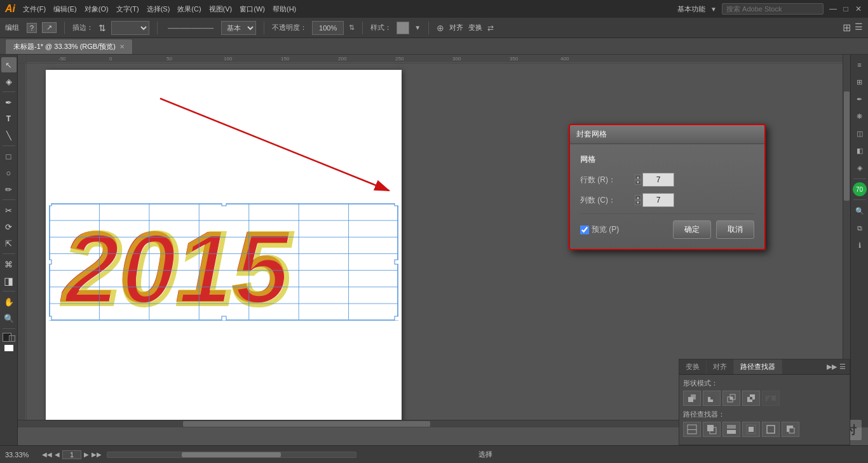 This screenshot has width=868, height=463. Describe the element at coordinates (638, 182) in the screenshot. I see `rows-down-btn: ▼` at that location.